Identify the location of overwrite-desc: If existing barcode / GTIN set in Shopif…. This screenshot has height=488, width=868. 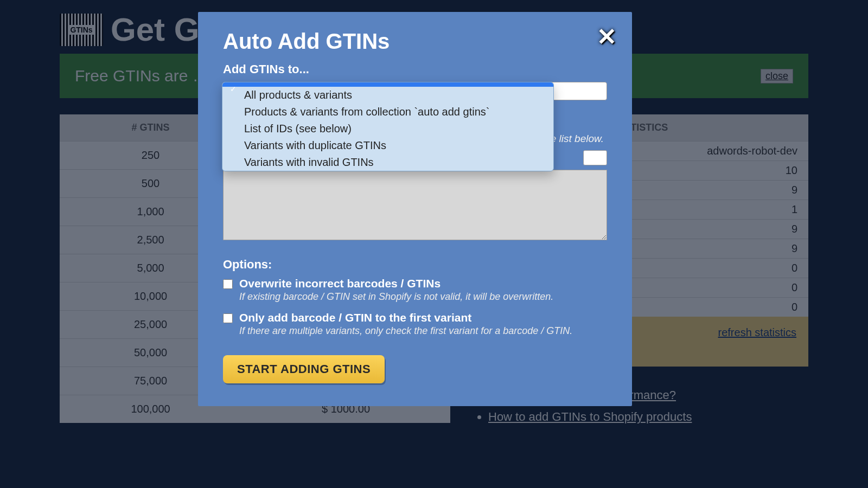
(396, 297).